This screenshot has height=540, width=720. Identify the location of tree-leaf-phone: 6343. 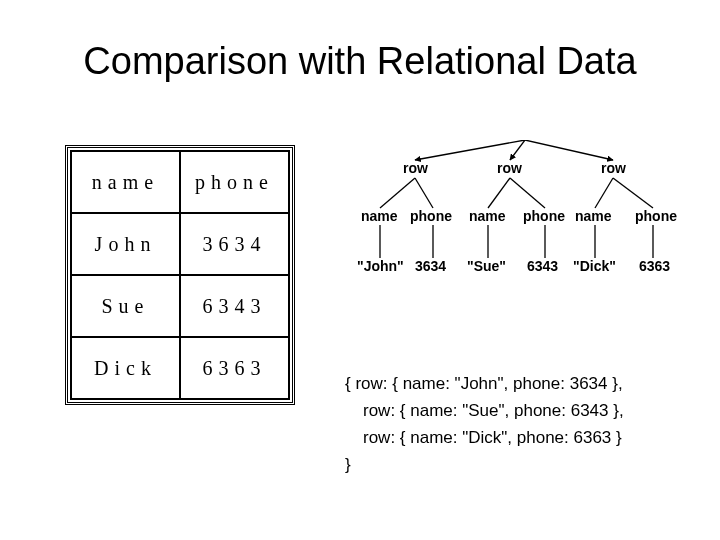
(542, 266).